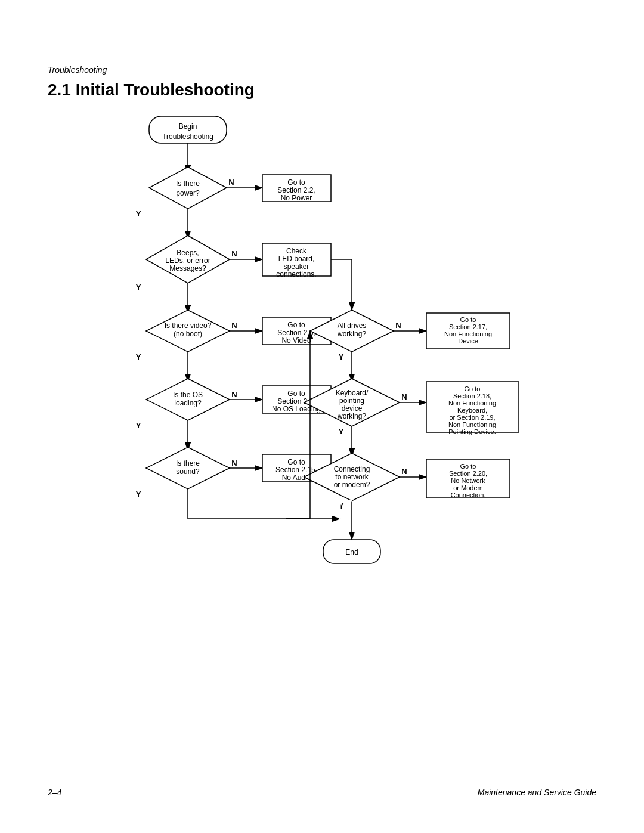  I want to click on svg-text: Device, so click(468, 341).